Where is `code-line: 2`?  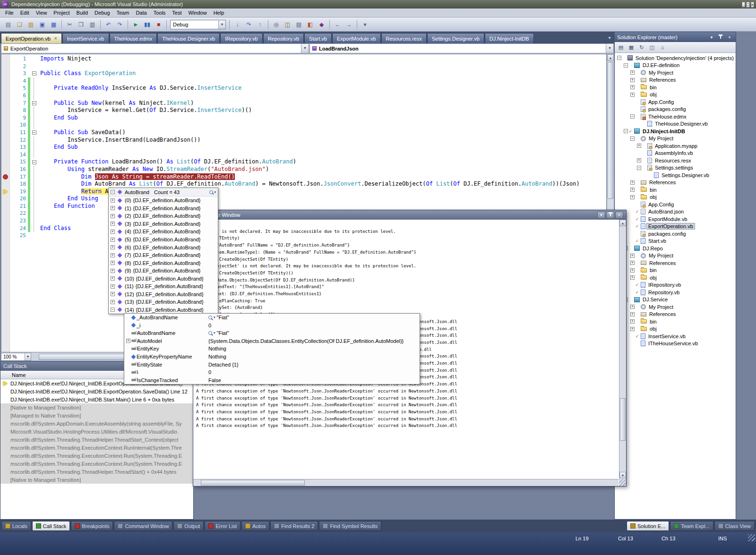 code-line: 2 is located at coordinates (304, 67).